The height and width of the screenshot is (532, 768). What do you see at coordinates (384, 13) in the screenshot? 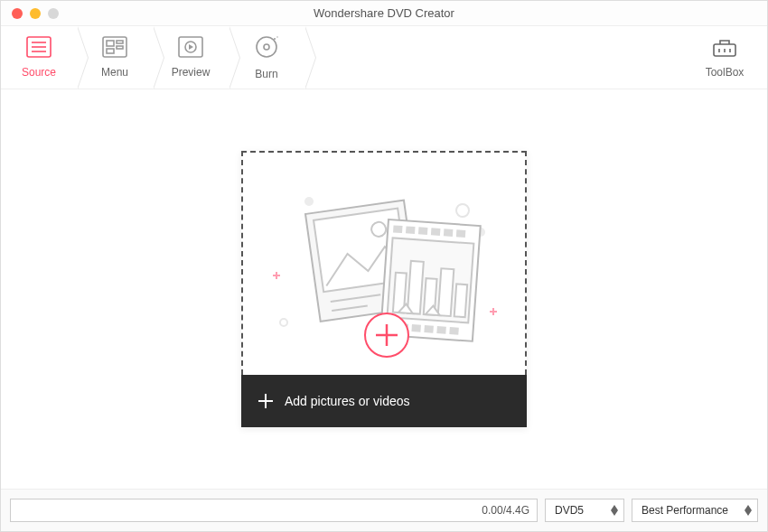
I see `window-title: Wondershare DVD Creator` at bounding box center [384, 13].